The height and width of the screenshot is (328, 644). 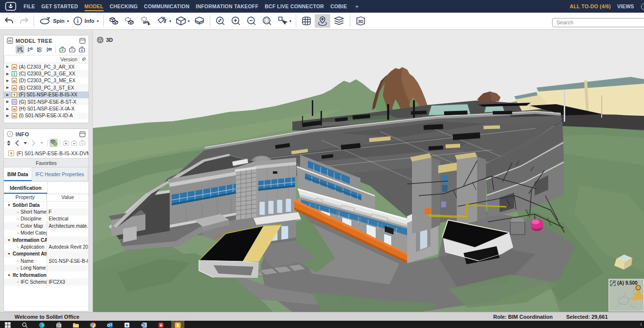 I want to click on reddl-icon, so click(x=161, y=324).